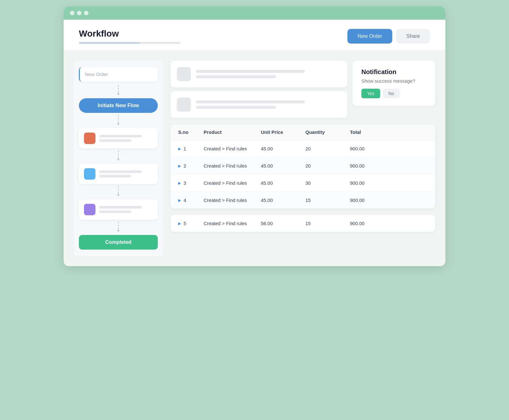  I want to click on progress-bar, so click(130, 43).